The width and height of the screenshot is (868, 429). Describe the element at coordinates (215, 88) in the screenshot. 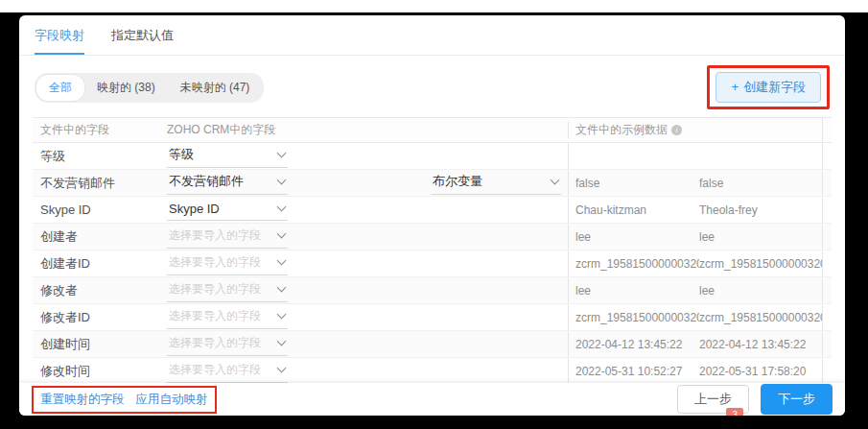

I see `filter-unmapped: 未映射的 (47)` at that location.